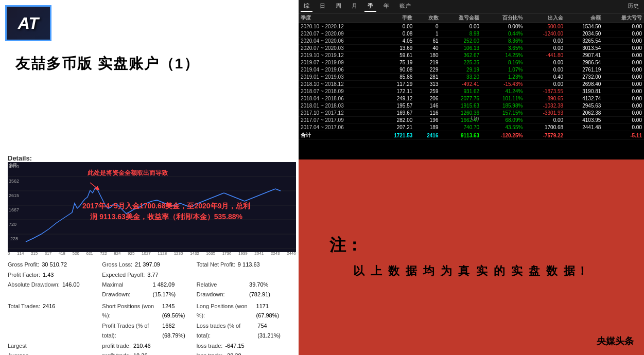 The image size is (644, 355). I want to click on tab-overview: 综, so click(307, 6).